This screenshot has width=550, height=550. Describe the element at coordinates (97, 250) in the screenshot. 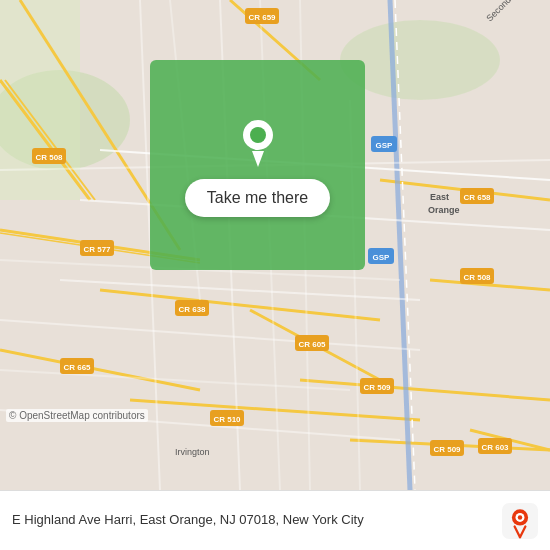

I see `svg-text: CR 577` at that location.